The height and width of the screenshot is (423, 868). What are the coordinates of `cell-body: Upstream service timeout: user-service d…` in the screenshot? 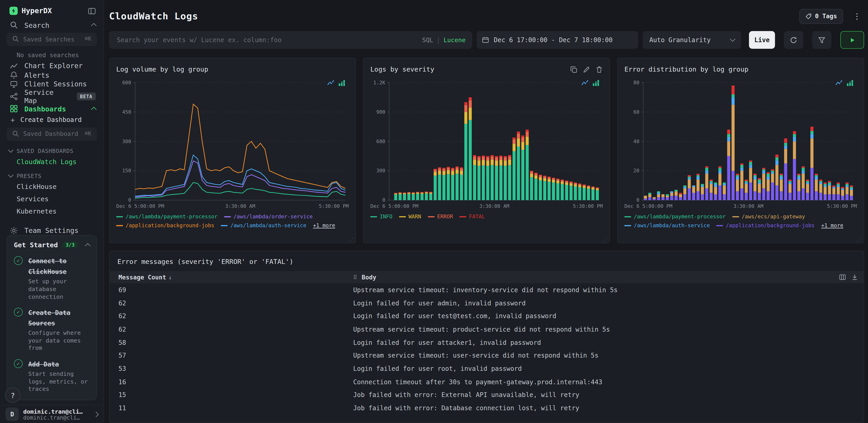 It's located at (608, 356).